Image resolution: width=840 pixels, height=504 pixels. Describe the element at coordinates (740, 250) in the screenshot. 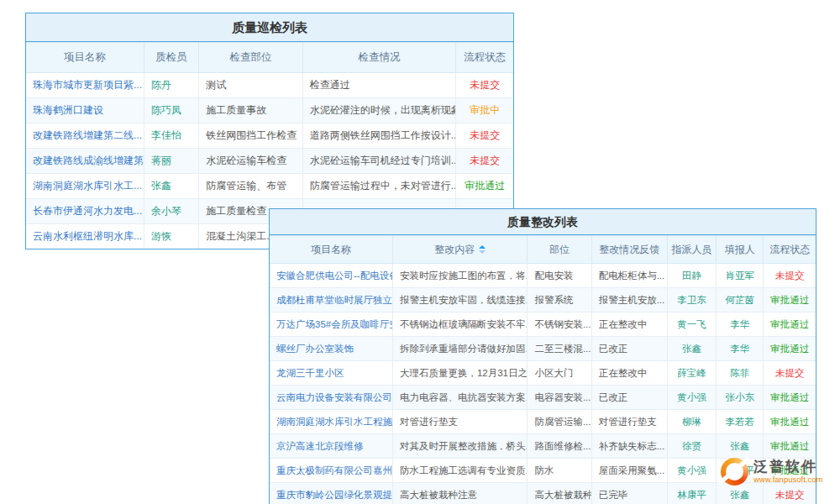

I see `column-header: 填报人` at that location.